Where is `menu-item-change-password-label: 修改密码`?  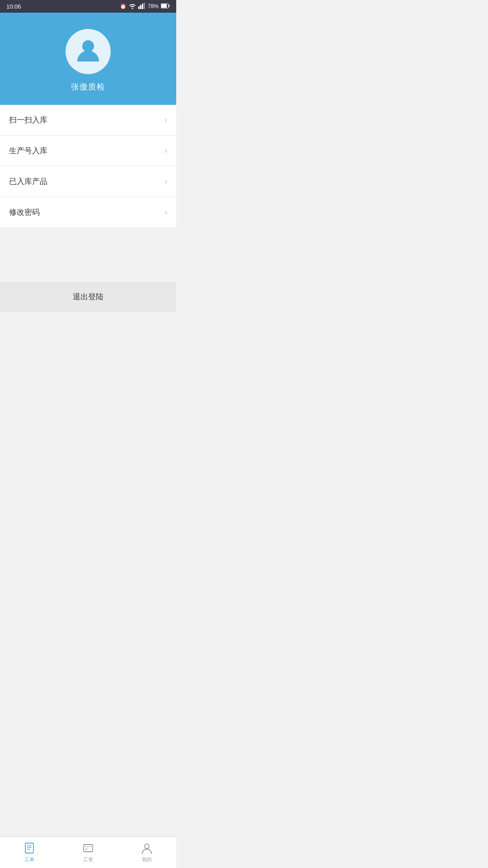
menu-item-change-password-label: 修改密码 is located at coordinates (24, 212).